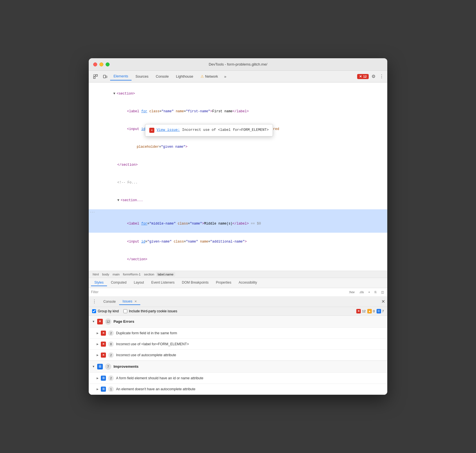 This screenshot has width=476, height=453. What do you see at coordinates (132, 274) in the screenshot?
I see `breadcrumb-form: form#form-1` at bounding box center [132, 274].